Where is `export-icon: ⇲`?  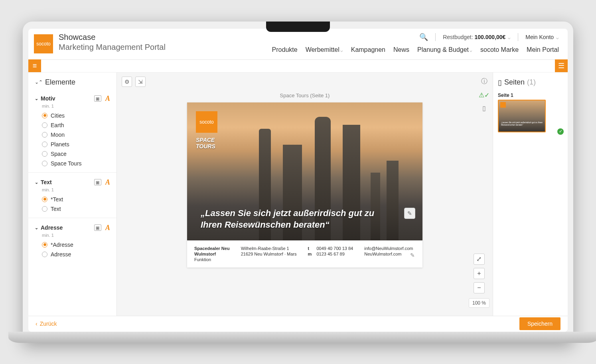
export-icon: ⇲ is located at coordinates (140, 82).